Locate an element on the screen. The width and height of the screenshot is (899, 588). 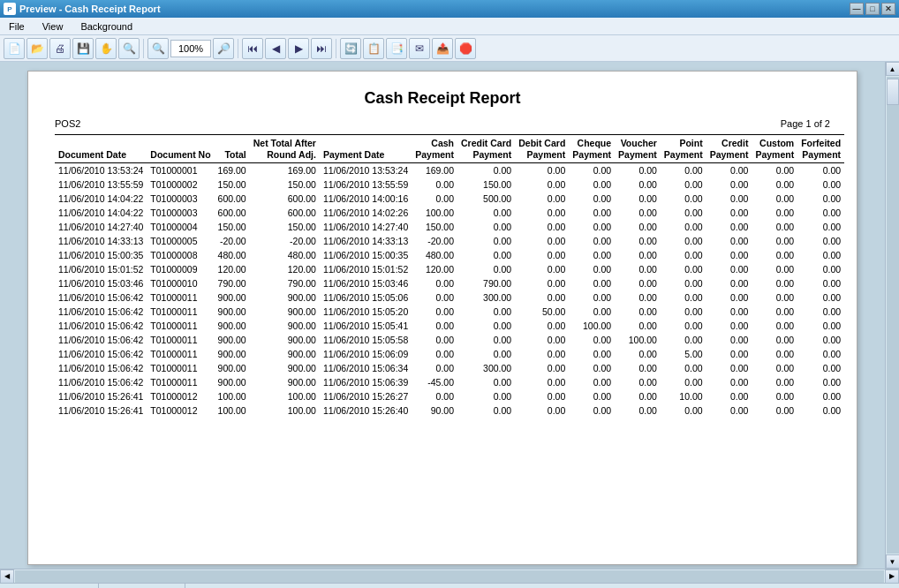
table-row: 11/06/2010 14:27:40T01000004150.00150.00… is located at coordinates (450, 227).